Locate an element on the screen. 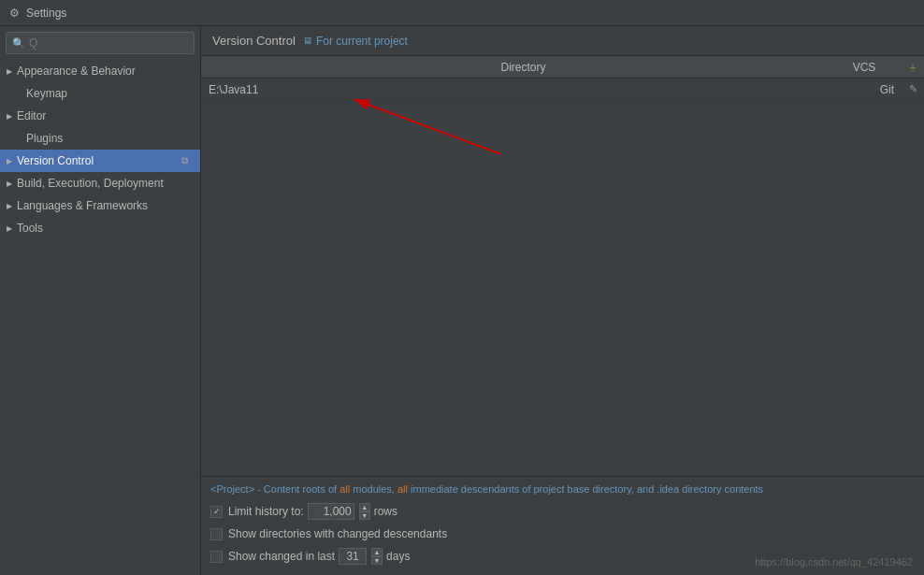 This screenshot has height=575, width=924. show-changed-last-checkbox-wrap: Show changed in last is located at coordinates (273, 556).